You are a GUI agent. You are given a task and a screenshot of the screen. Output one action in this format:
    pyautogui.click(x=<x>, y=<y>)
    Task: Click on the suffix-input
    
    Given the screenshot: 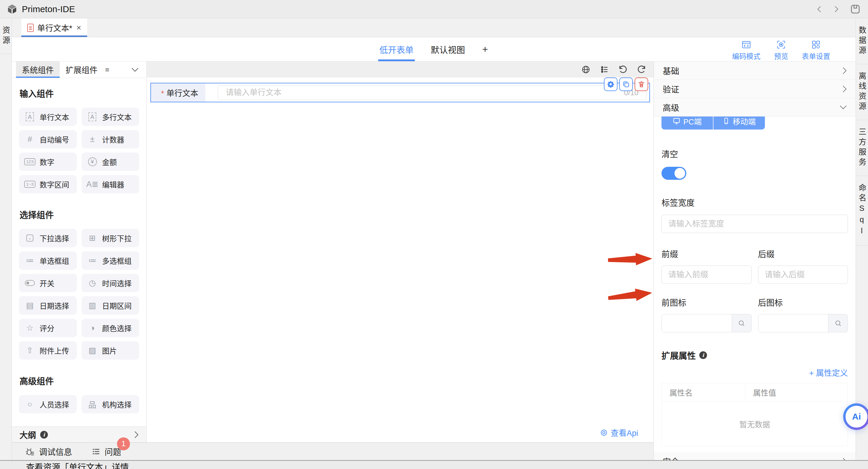 What is the action you would take?
    pyautogui.click(x=803, y=275)
    